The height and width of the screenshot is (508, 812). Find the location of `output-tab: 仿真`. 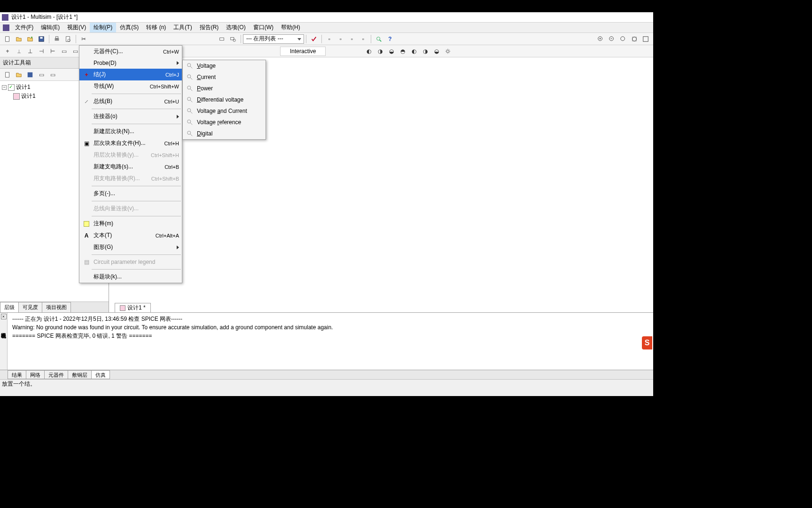

output-tab: 仿真 is located at coordinates (101, 374).